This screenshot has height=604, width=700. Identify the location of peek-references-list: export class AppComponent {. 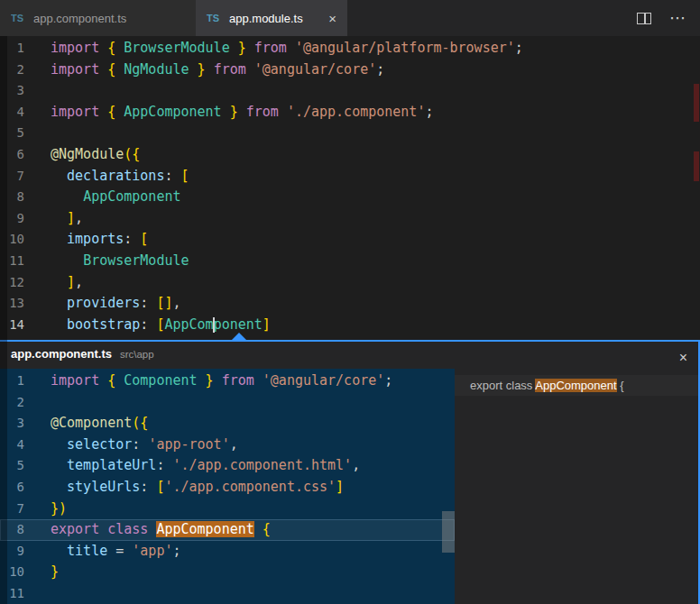
(576, 487).